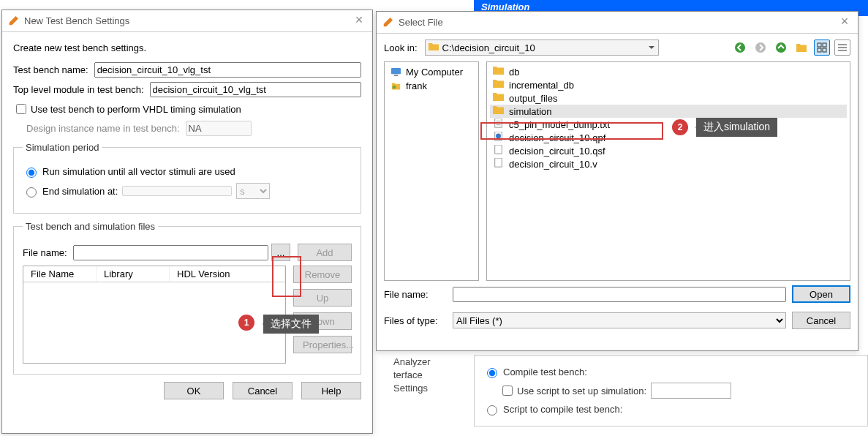 Image resolution: width=868 pixels, height=436 pixels. What do you see at coordinates (415, 294) in the screenshot?
I see `sf-filename-label: File name:` at bounding box center [415, 294].